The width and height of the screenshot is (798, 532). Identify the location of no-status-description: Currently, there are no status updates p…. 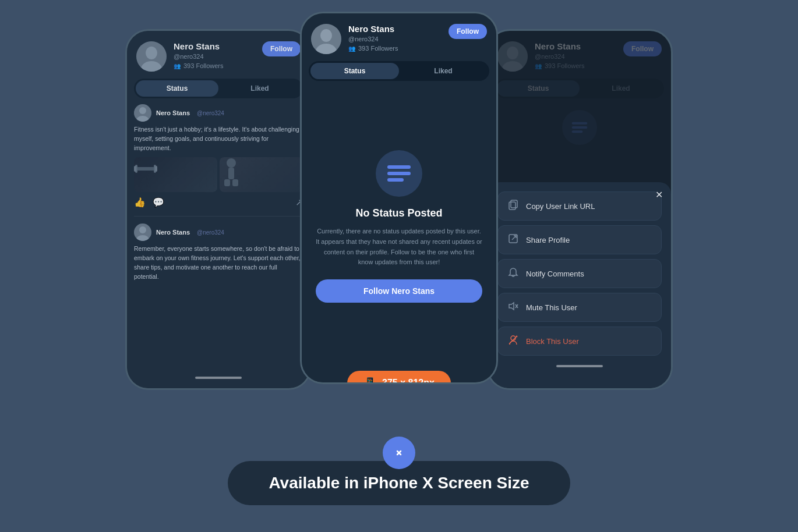
(399, 247).